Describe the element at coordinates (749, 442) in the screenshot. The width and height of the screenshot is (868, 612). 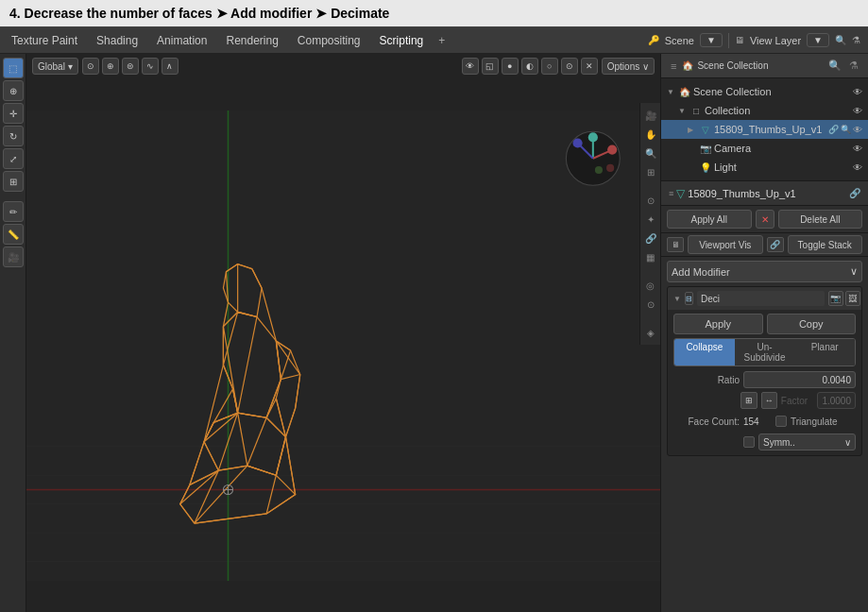
I see `symm-checkbox` at that location.